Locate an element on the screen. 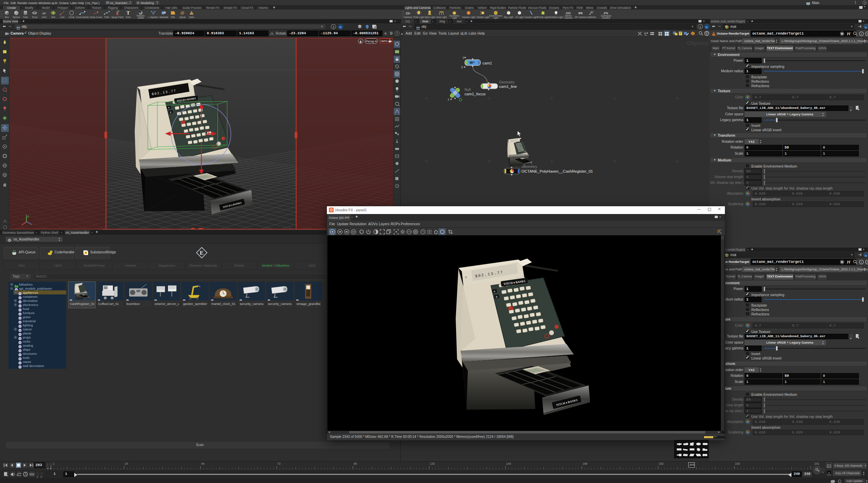 The height and width of the screenshot is (483, 868). svg-text: T is located at coordinates (128, 13).